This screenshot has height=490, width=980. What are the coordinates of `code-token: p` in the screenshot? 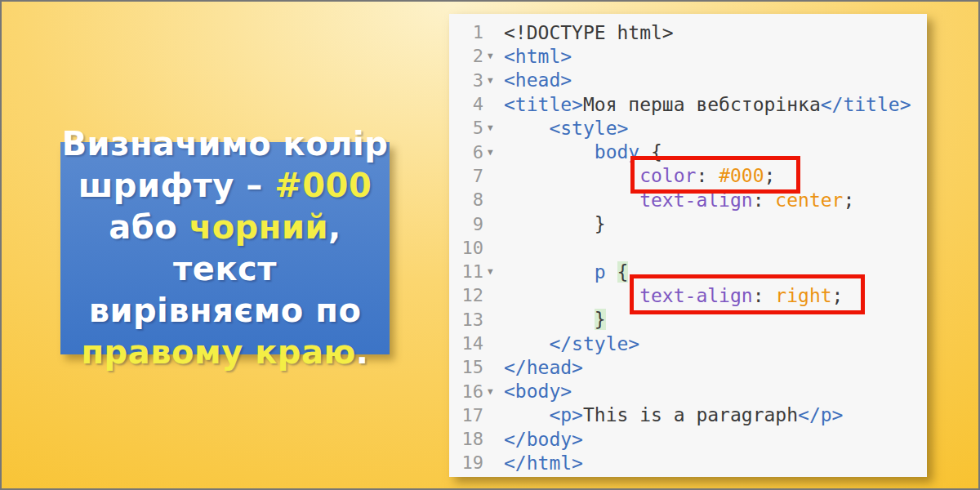 It's located at (600, 272).